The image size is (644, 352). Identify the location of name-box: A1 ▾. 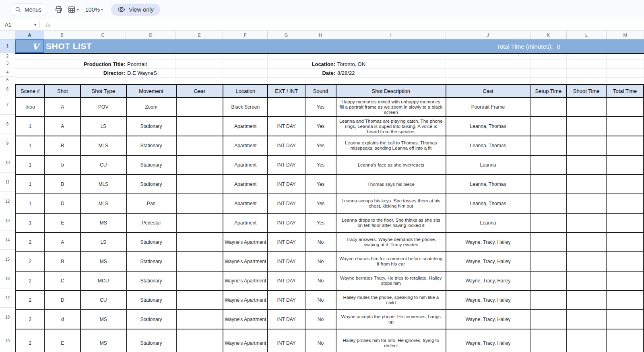
(18, 25).